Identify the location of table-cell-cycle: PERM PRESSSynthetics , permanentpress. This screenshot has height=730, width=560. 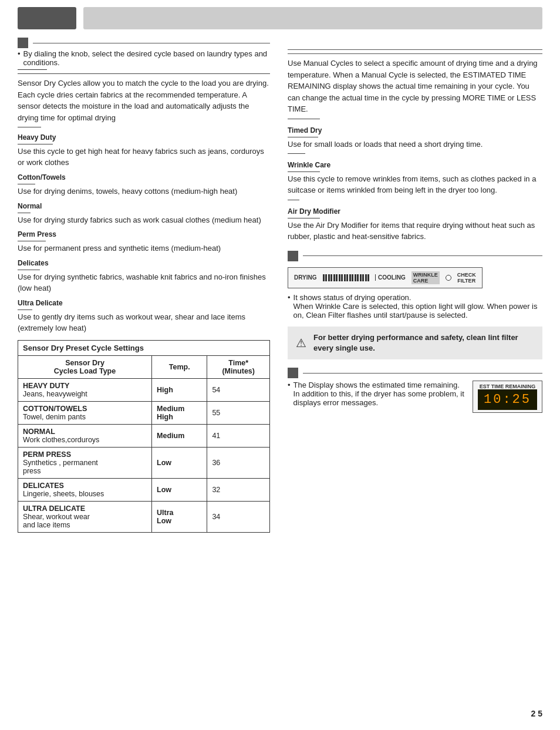
(85, 463).